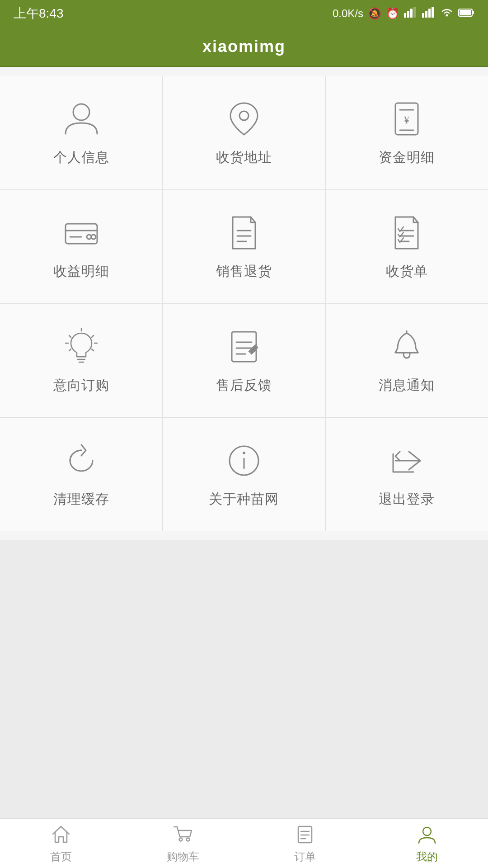  I want to click on mute-icon: 🔕, so click(375, 14).